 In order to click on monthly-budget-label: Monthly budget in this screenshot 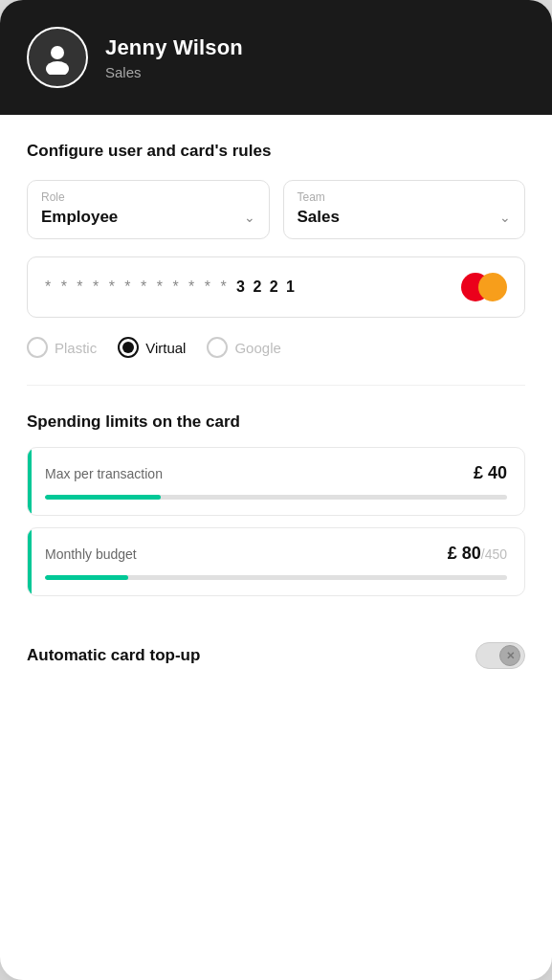, I will do `click(91, 554)`.